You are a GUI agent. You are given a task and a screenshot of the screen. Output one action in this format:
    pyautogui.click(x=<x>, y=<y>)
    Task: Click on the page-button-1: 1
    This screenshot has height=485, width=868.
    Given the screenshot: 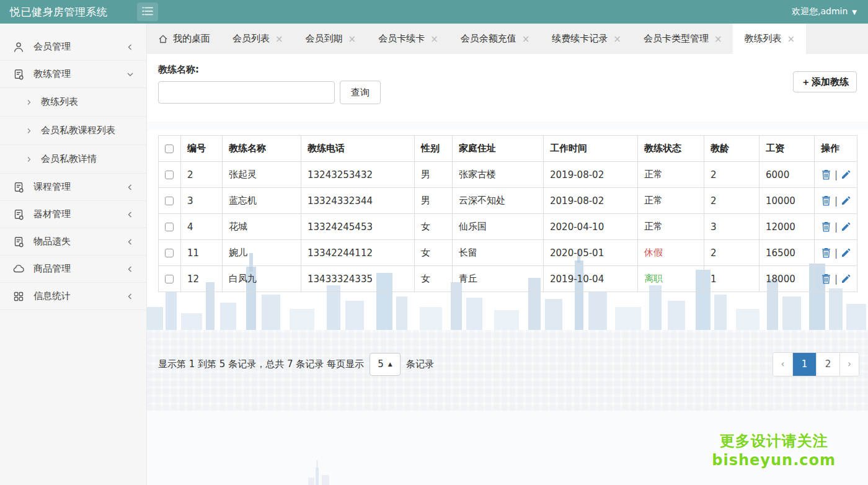 What is the action you would take?
    pyautogui.click(x=804, y=365)
    